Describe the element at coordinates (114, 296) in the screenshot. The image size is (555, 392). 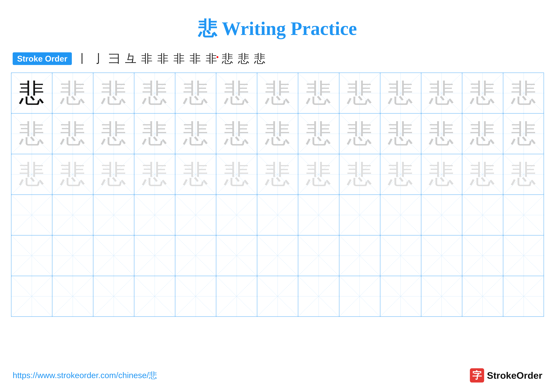
I see `grid-cell-r6c3` at that location.